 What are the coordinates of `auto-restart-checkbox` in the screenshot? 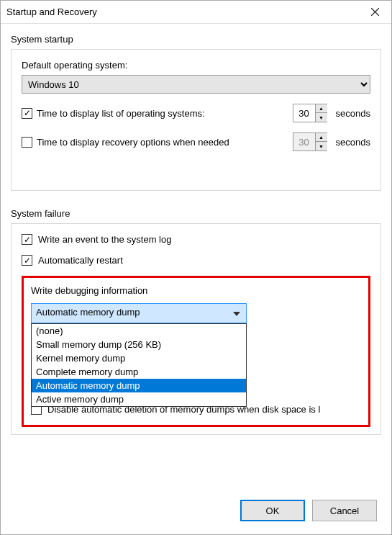 It's located at (27, 261).